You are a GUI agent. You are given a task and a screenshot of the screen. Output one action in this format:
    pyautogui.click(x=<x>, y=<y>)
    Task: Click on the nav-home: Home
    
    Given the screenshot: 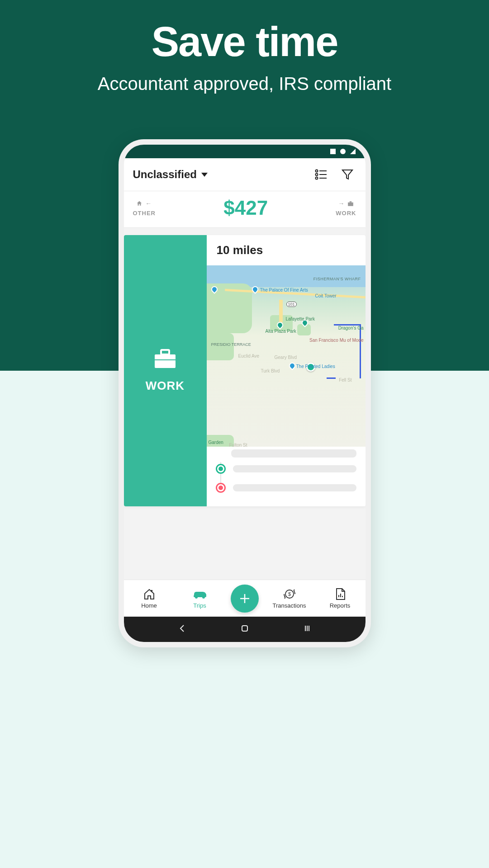 What is the action you would take?
    pyautogui.click(x=149, y=599)
    